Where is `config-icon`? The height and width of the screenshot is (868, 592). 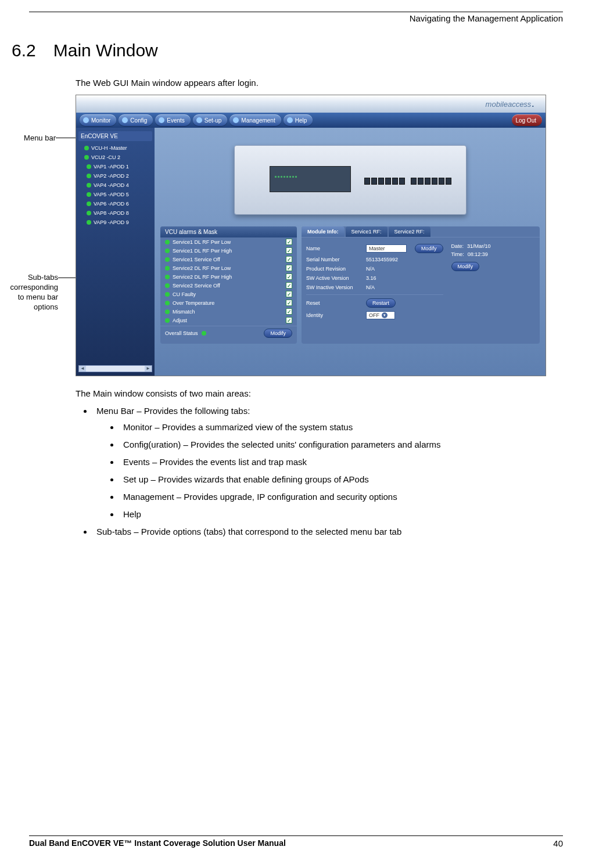 config-icon is located at coordinates (125, 120).